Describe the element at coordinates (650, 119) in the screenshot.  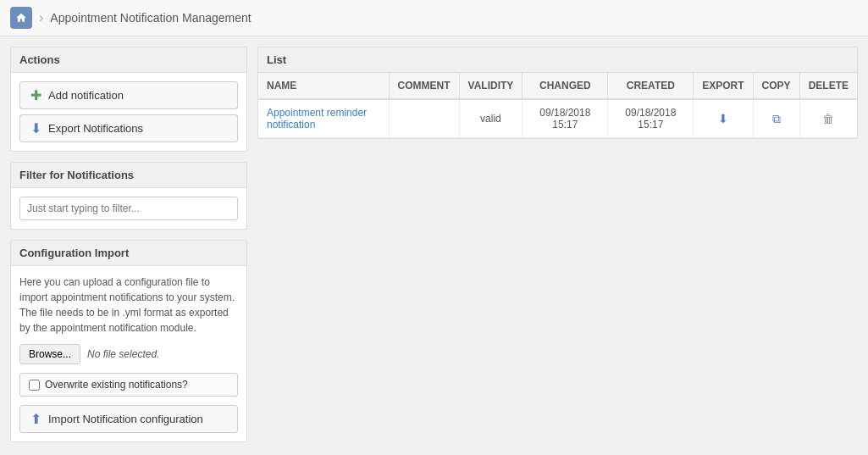
I see `row-created: 09/18/2018 15:17` at that location.